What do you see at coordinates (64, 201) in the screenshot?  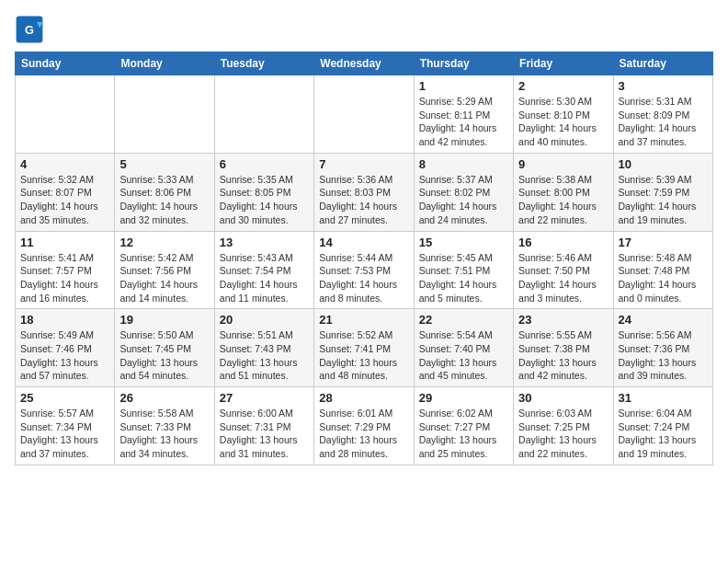 I see `day-info: Sunrise: 5:32 AM Sunset: 8:07 PM Dayligh…` at bounding box center [64, 201].